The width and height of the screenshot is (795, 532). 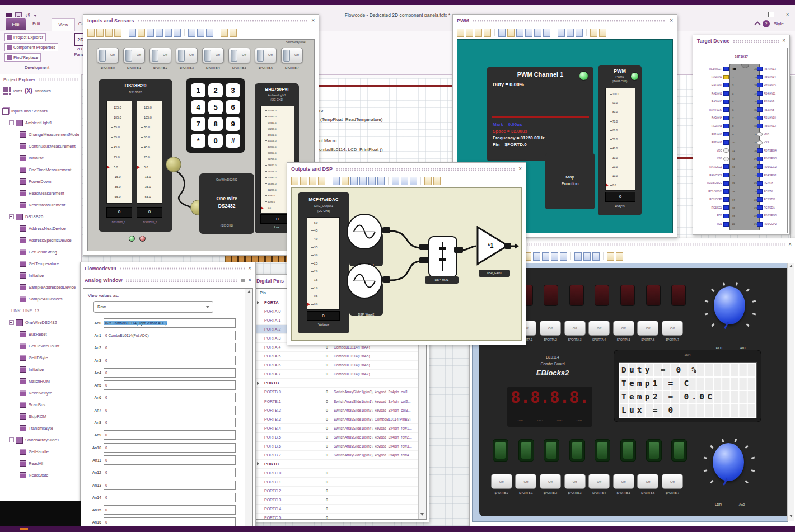 What do you see at coordinates (337, 455) in the screenshot?
I see `digital-pin-row: PORTB.7 0 SwitchArraySlide1(pin7), keypa…` at bounding box center [337, 455].